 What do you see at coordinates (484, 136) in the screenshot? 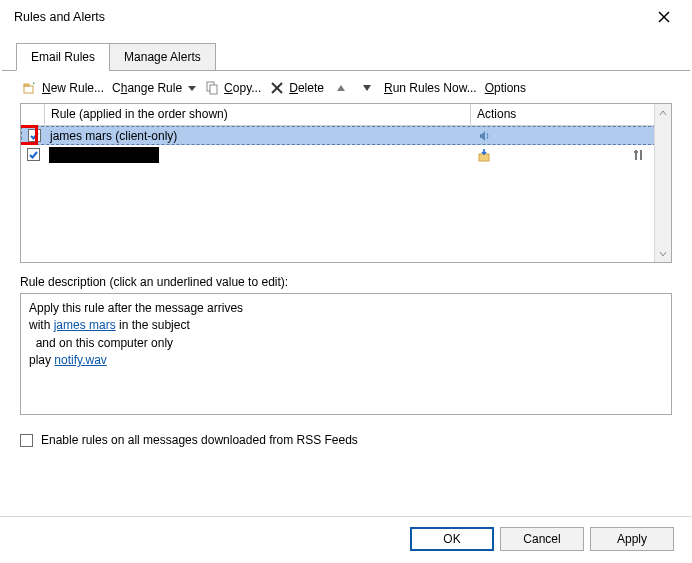
I see `sound-action-icon` at bounding box center [484, 136].